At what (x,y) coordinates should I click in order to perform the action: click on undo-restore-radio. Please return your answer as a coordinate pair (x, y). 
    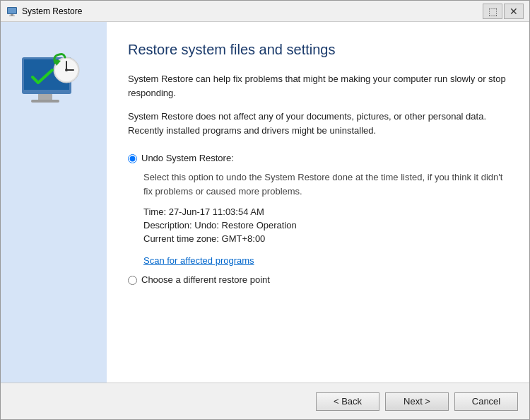
    Looking at the image, I should click on (133, 158).